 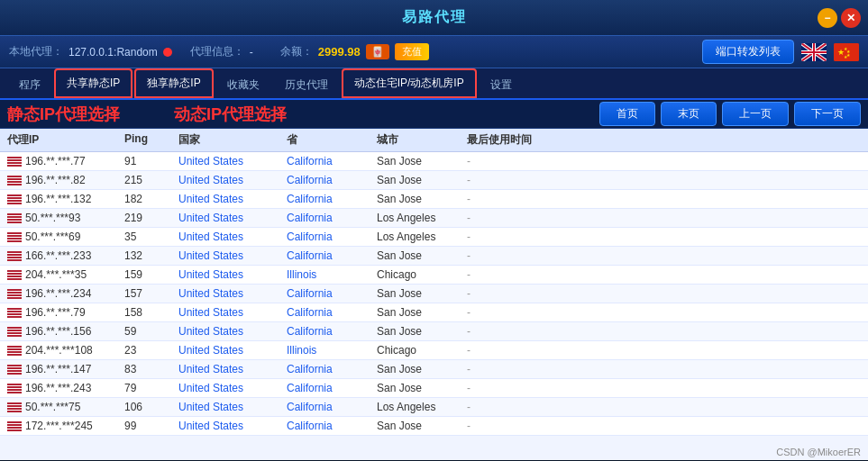 I want to click on ip-value: 196.**.***.234, so click(x=58, y=294).